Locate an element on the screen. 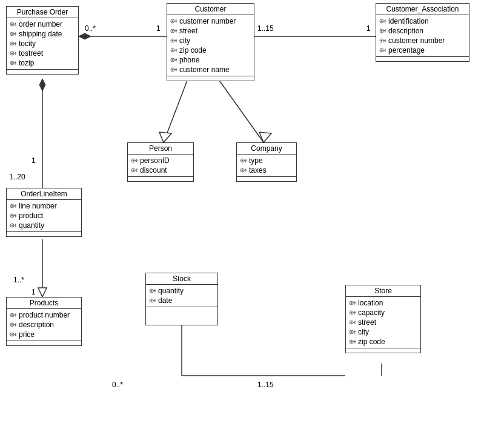 This screenshot has width=504, height=429. class-orderlineitem: OrderLineItem line number product quanti… is located at coordinates (44, 212).